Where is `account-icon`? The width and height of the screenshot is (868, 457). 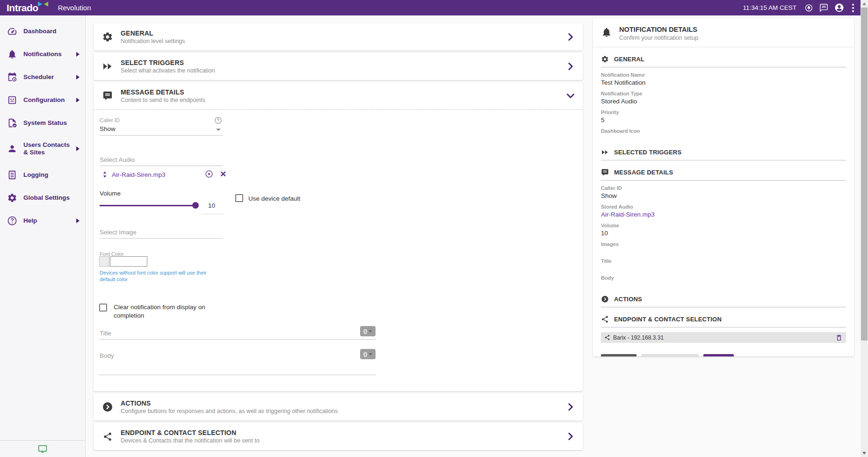
account-icon is located at coordinates (839, 7).